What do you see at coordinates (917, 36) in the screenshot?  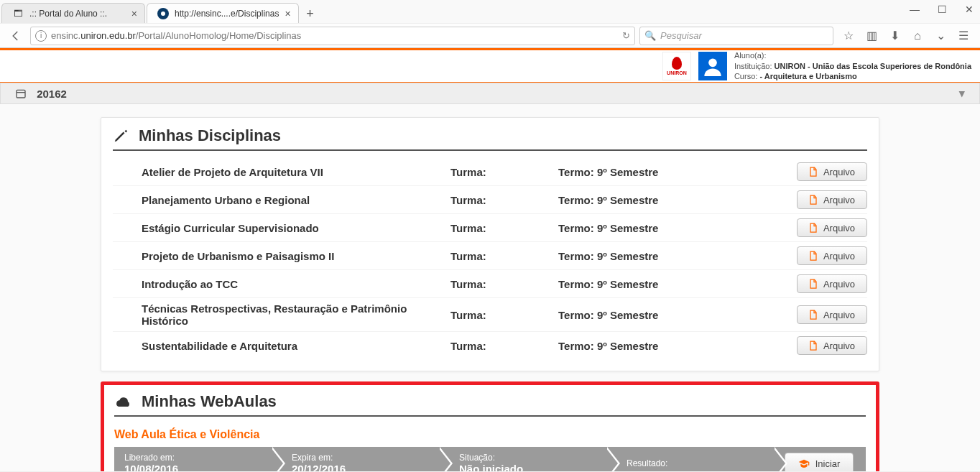 I see `home-icon: ⌂` at bounding box center [917, 36].